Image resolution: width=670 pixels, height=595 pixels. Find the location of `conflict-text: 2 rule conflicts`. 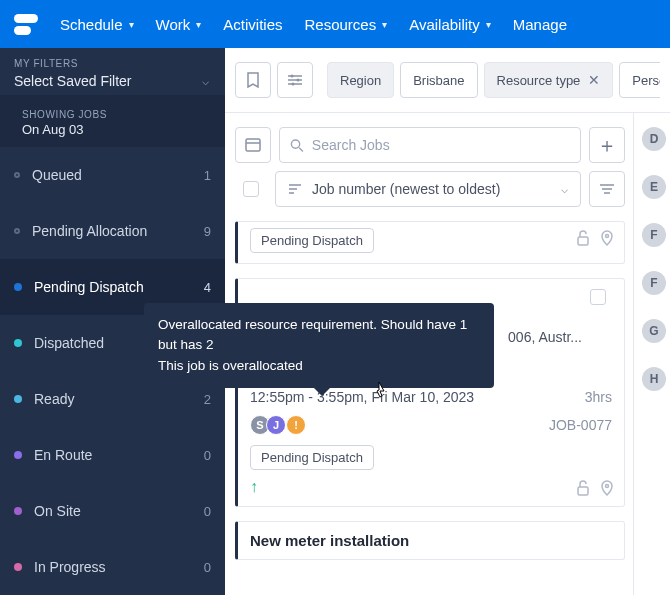

conflict-text: 2 rule conflicts is located at coordinates (324, 373).